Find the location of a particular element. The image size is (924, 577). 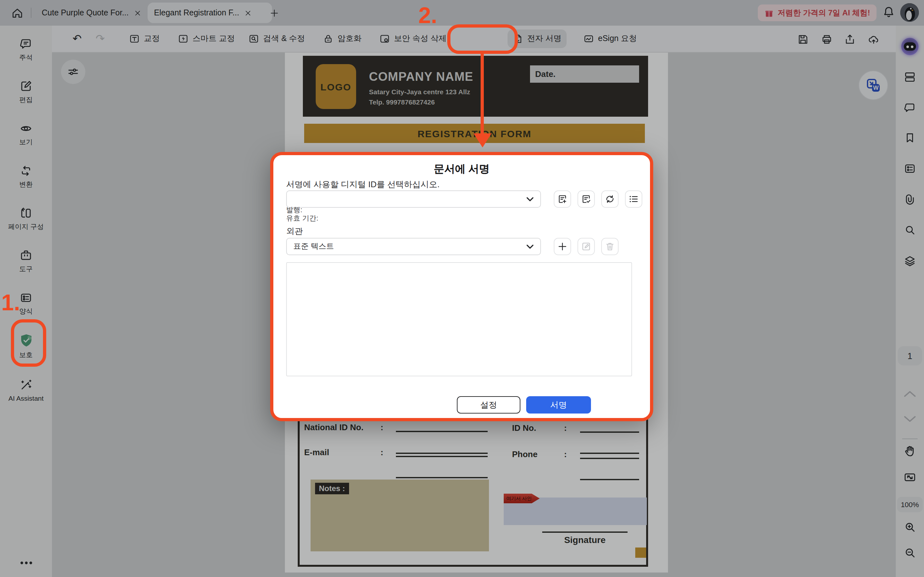

step-2-highlight-box is located at coordinates (483, 39).